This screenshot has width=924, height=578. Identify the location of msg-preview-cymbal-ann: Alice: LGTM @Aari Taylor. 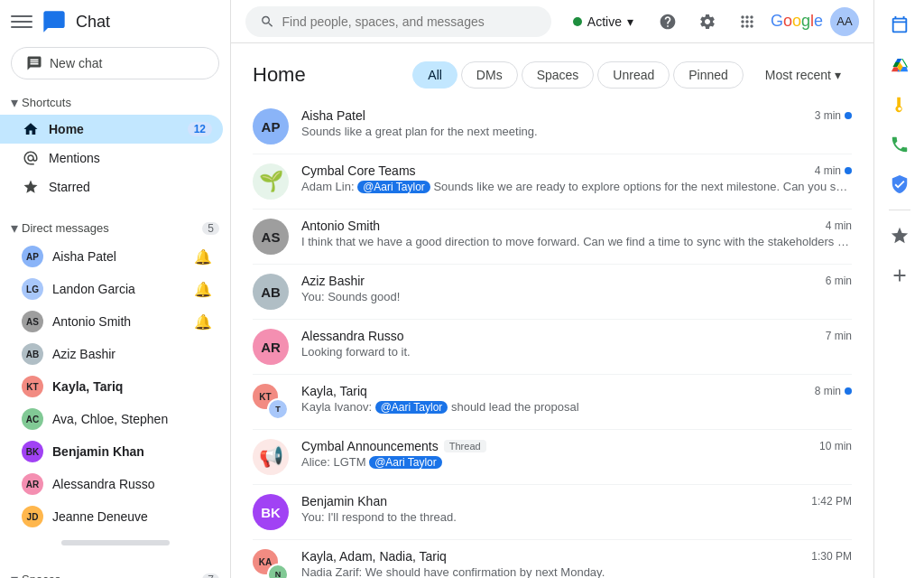
(577, 462).